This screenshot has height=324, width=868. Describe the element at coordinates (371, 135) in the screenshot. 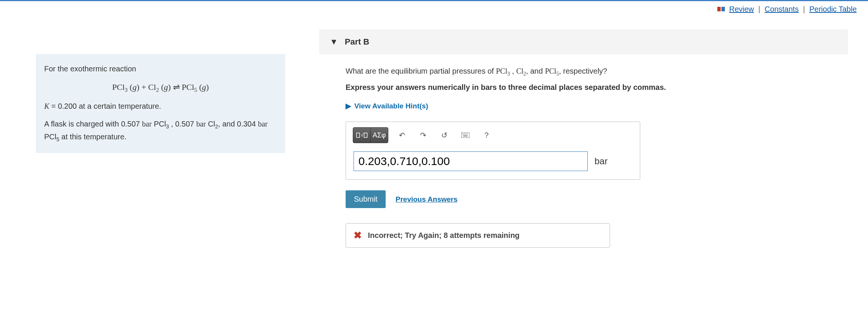

I see `formula-tool-group: √ ΑΣφ` at that location.